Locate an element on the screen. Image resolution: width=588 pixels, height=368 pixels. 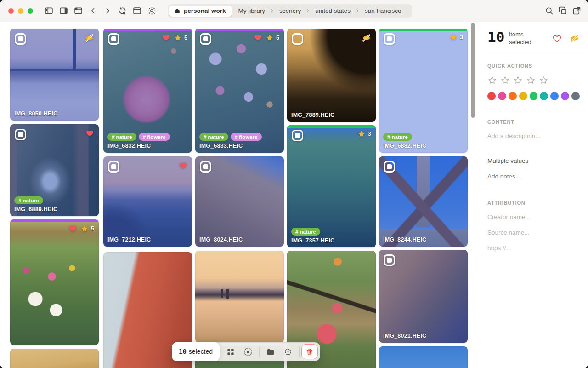
auto-arrange-button is located at coordinates (248, 352).